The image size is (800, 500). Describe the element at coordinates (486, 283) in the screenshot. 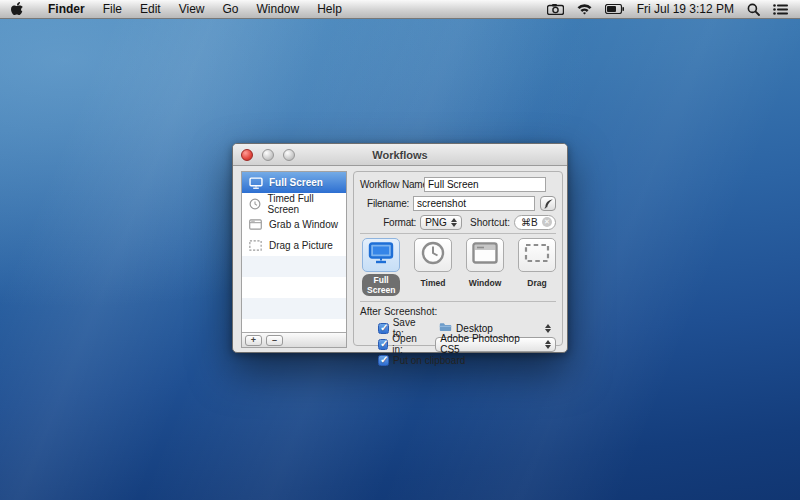

I see `mode-label: Window` at that location.